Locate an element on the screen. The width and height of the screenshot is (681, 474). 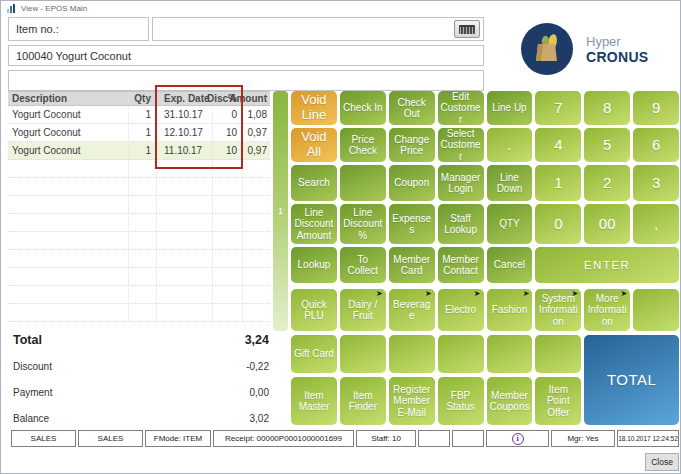
item-no-input is located at coordinates (318, 29).